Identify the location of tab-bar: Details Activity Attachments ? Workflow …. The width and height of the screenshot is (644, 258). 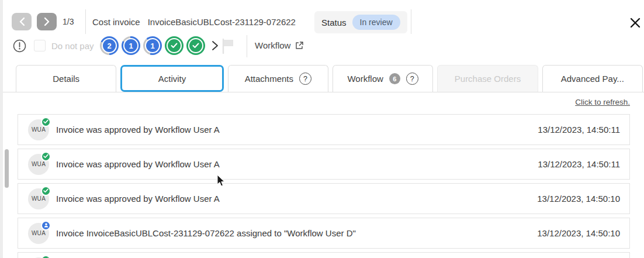
(330, 78).